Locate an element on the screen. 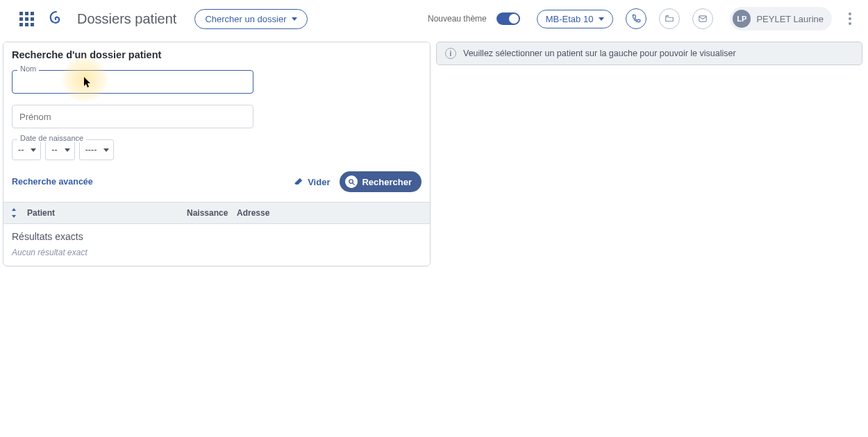  no-results-text: Aucun résultat exact is located at coordinates (217, 252).